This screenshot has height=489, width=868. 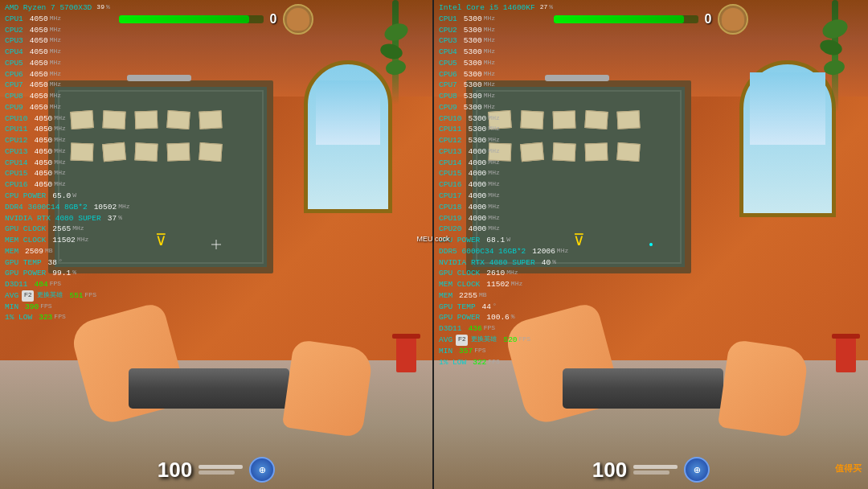 What do you see at coordinates (348, 113) in the screenshot?
I see `arch-sky-left` at bounding box center [348, 113].